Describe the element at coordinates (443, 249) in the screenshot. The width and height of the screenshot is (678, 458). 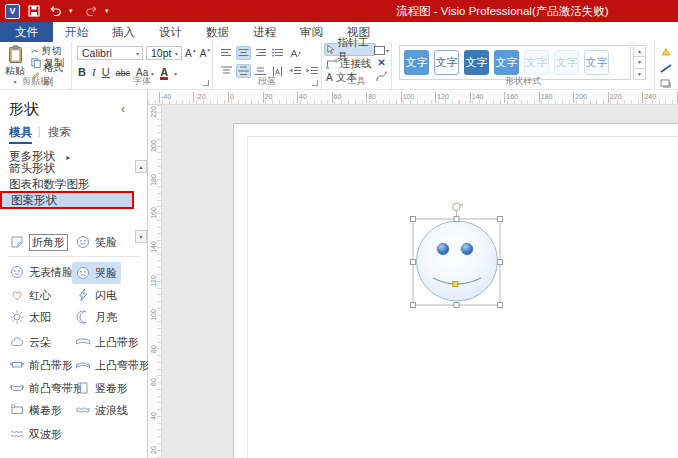
I see `smiley-left-eye` at that location.